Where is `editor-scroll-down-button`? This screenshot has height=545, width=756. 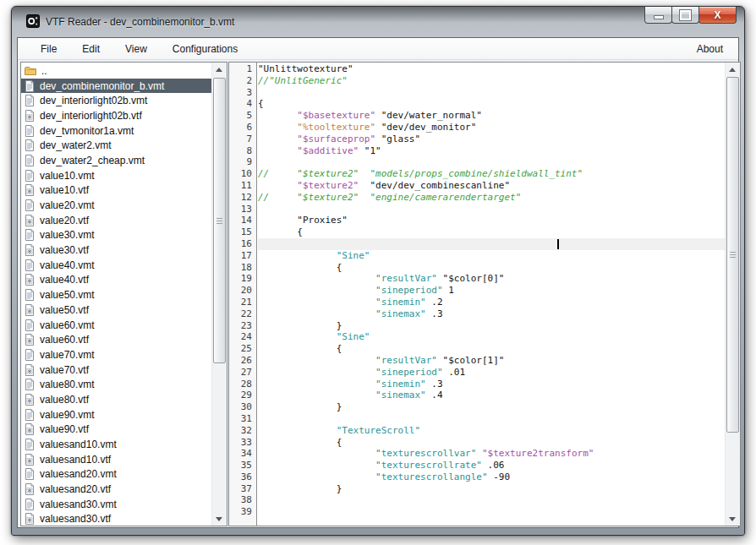 editor-scroll-down-button is located at coordinates (732, 519).